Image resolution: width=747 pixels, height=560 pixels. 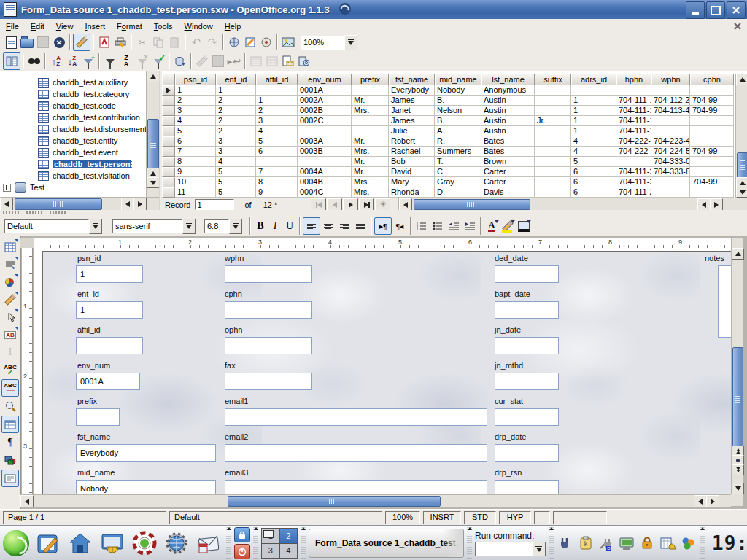 I want to click on online-layout-icon, so click(x=10, y=478).